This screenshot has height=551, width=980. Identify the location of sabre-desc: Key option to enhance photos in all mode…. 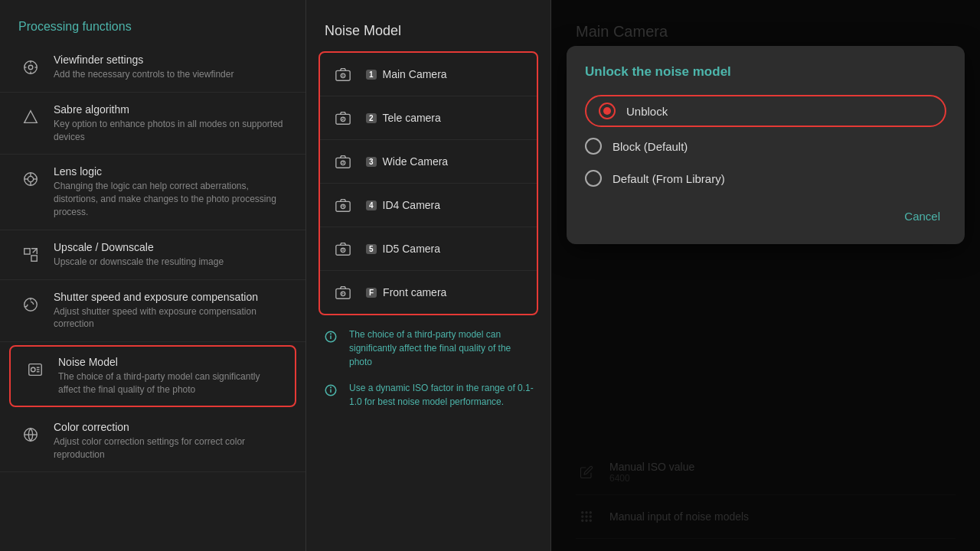
(170, 131).